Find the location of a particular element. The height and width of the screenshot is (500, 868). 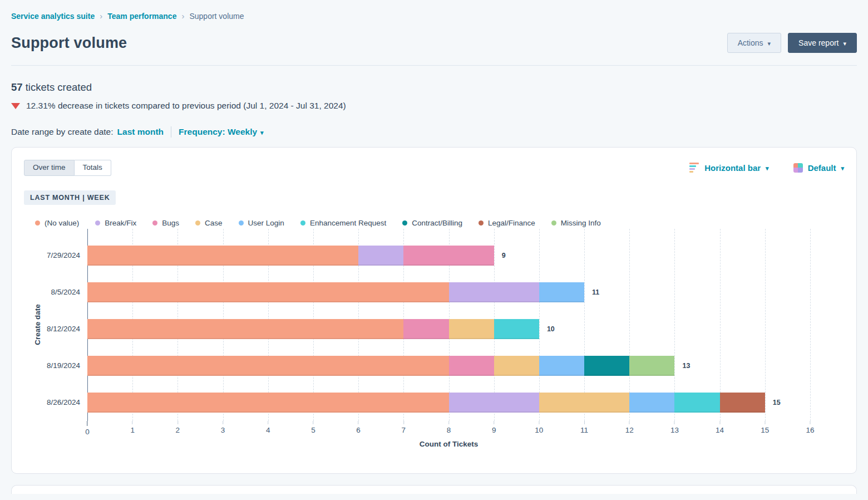

chevron-down-icon: ▾ is located at coordinates (770, 43).